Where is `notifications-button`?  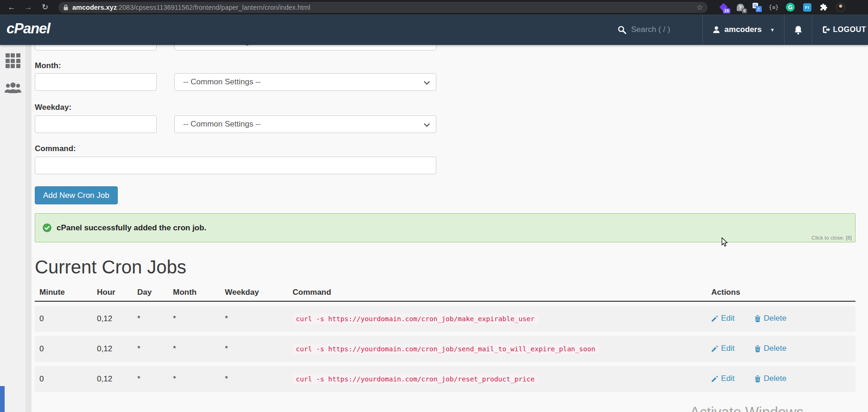 notifications-button is located at coordinates (798, 30).